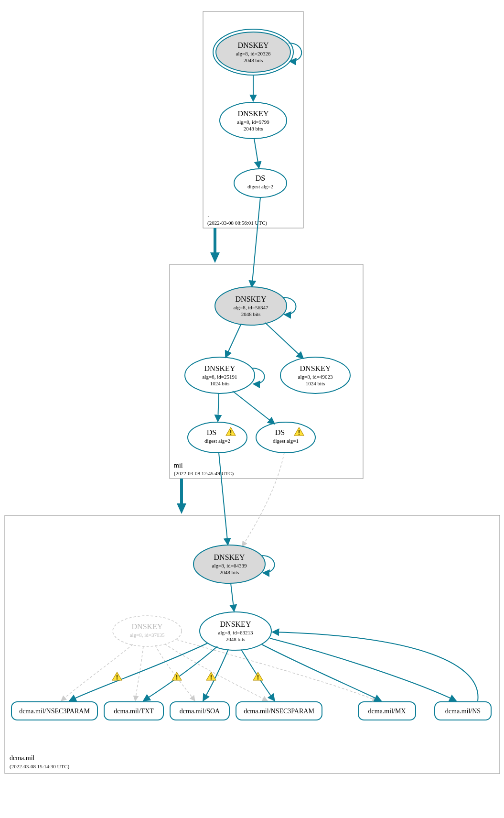  I want to click on edge-zsk2-to-rr3, so click(175, 673).